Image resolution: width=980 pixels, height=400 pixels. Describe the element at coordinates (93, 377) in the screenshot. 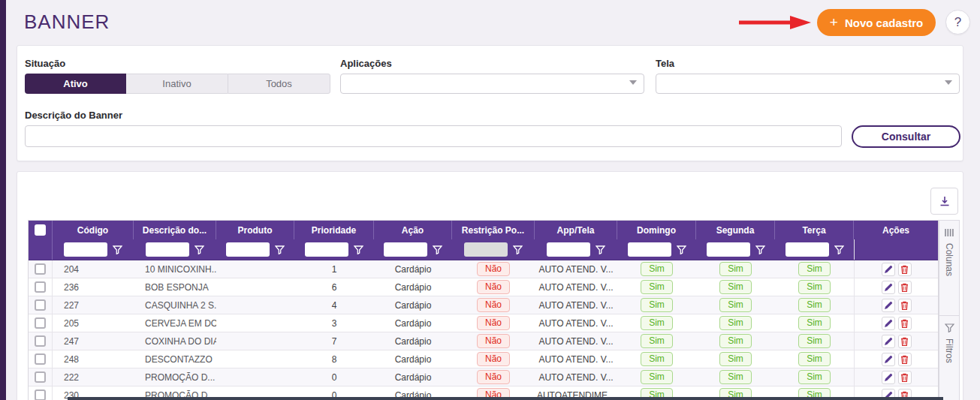

I see `cell-codigo: 222` at that location.